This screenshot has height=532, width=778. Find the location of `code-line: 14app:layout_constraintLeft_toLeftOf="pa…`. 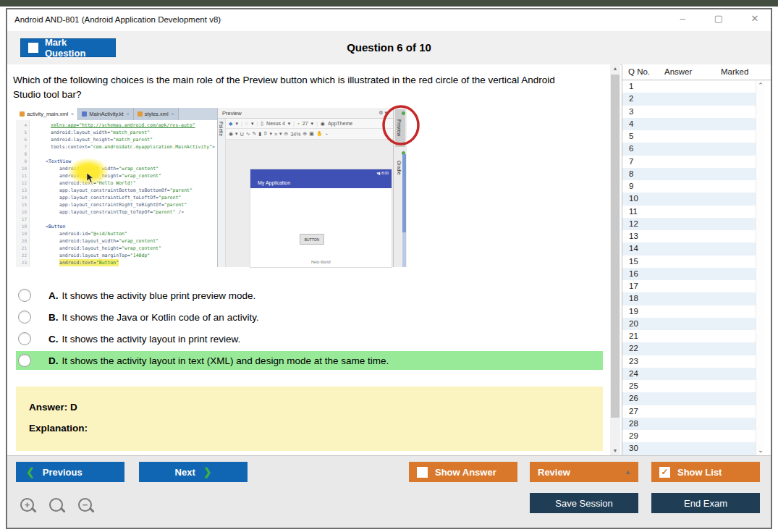

code-line: 14app:layout_constraintLeft_toLeftOf="pa… is located at coordinates (117, 198).